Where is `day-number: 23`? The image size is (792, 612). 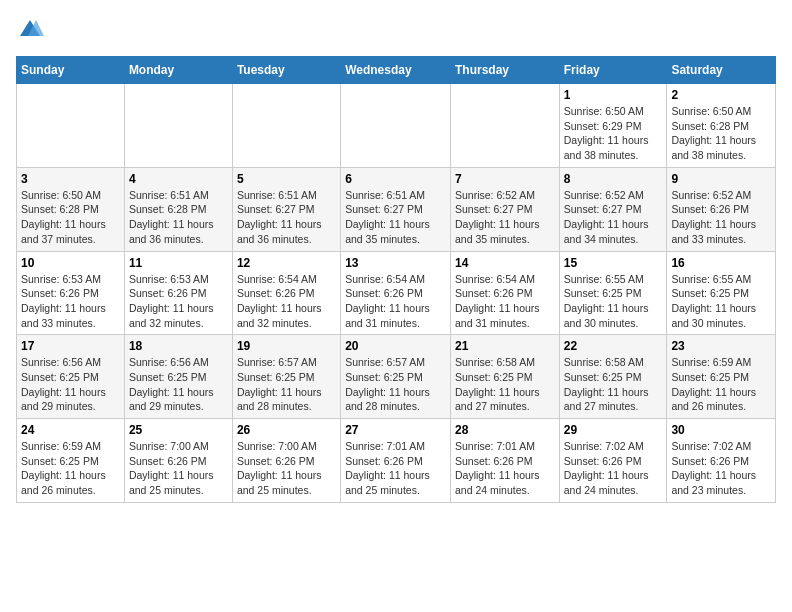
day-number: 23 is located at coordinates (721, 346).